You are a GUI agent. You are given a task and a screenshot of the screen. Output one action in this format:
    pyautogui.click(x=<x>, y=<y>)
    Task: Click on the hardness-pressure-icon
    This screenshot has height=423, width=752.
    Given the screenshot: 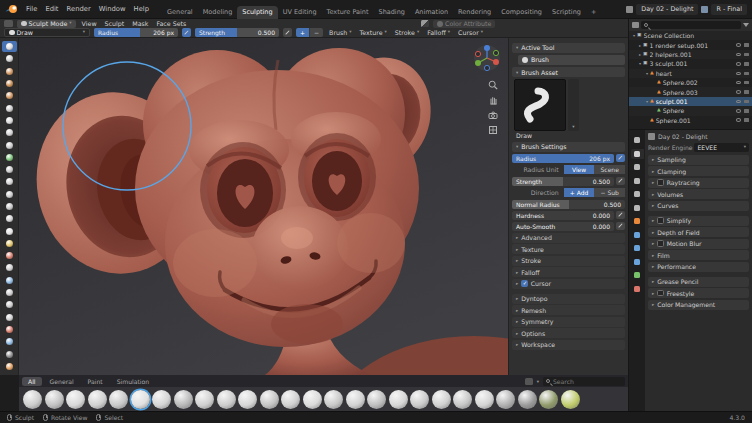 What is the action you would take?
    pyautogui.click(x=620, y=216)
    